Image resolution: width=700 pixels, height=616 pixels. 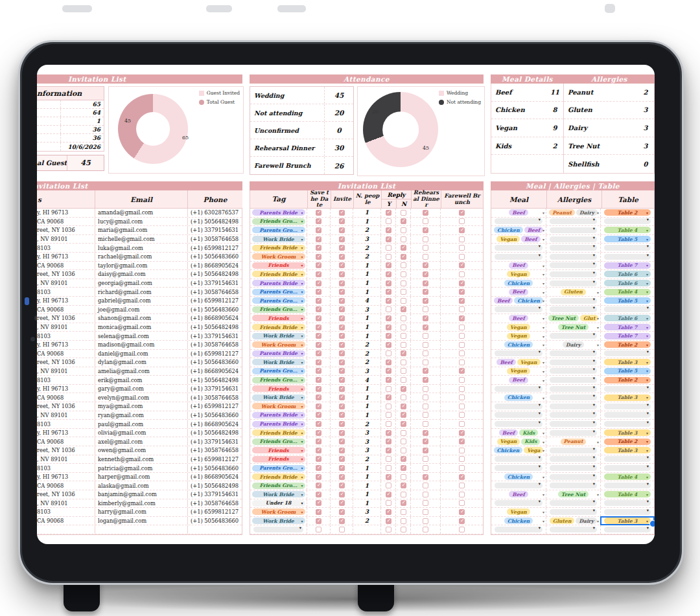 What do you see at coordinates (279, 266) in the screenshot?
I see `tag-pill: Friends▾` at bounding box center [279, 266].